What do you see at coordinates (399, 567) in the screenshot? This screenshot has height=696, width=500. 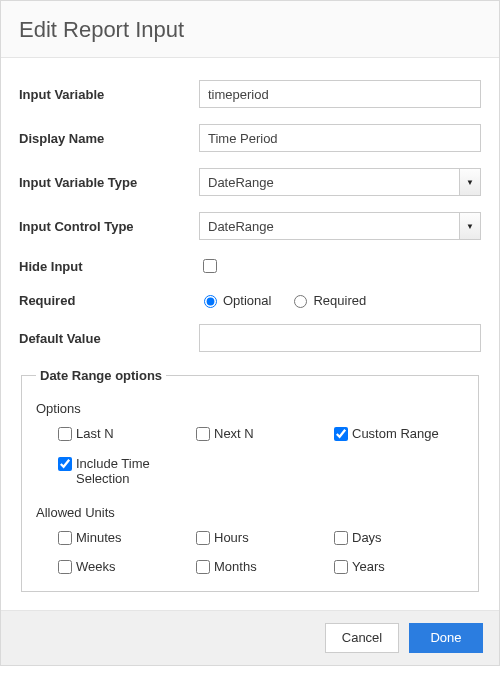 I see `unit-years: Years` at bounding box center [399, 567].